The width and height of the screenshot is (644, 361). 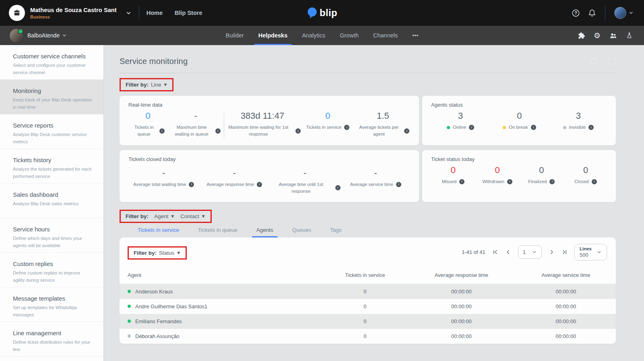 What do you see at coordinates (593, 62) in the screenshot?
I see `refresh-icon` at bounding box center [593, 62].